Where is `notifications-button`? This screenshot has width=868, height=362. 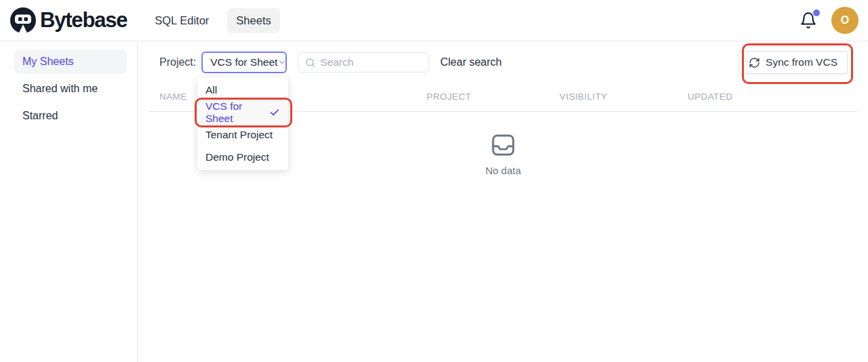
notifications-button is located at coordinates (808, 20).